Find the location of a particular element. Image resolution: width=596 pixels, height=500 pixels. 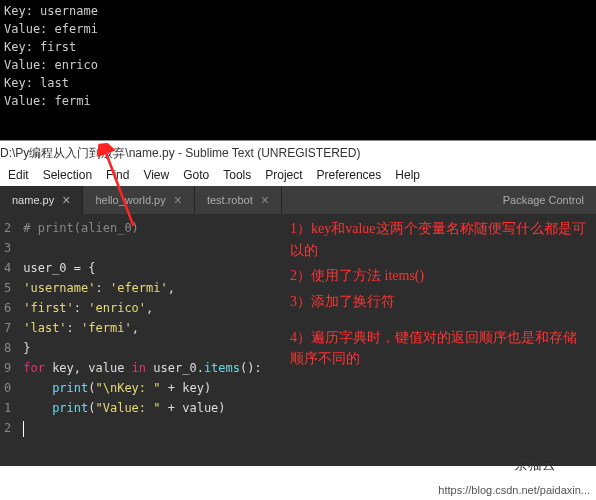

tab-label: name.py is located at coordinates (33, 200).